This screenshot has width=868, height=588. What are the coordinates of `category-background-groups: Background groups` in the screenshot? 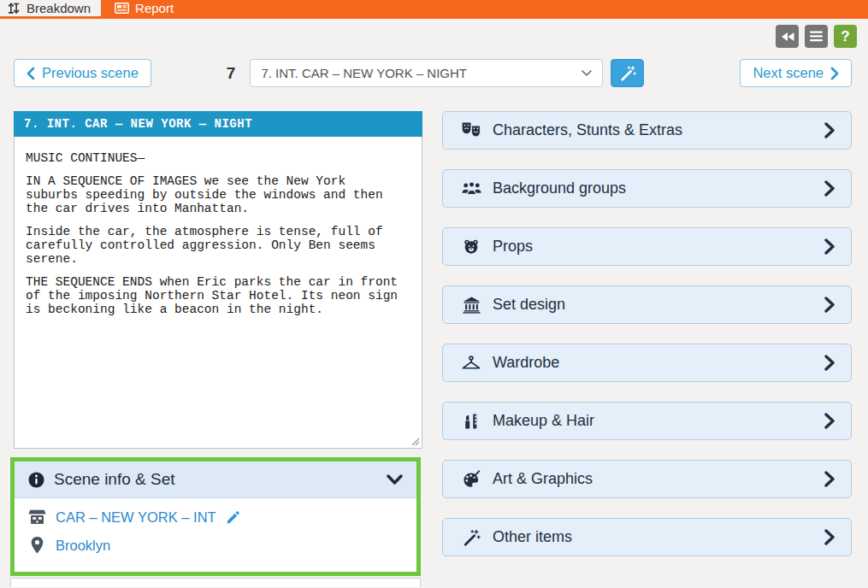 It's located at (647, 188).